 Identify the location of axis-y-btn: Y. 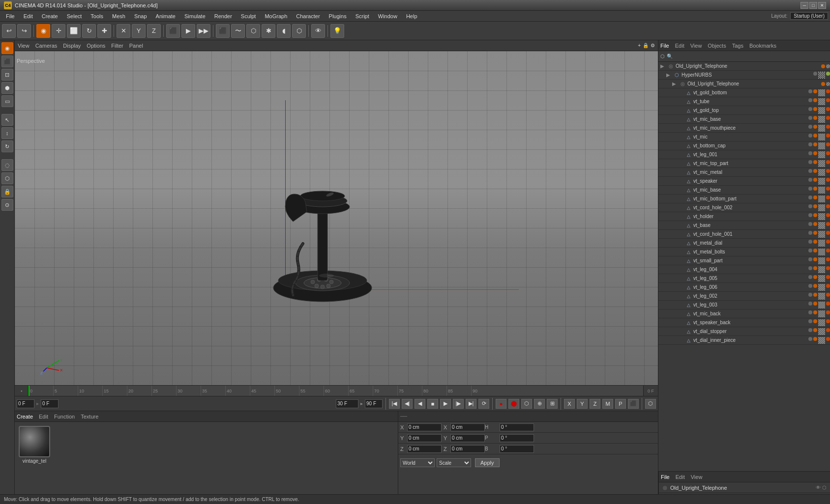
(582, 404).